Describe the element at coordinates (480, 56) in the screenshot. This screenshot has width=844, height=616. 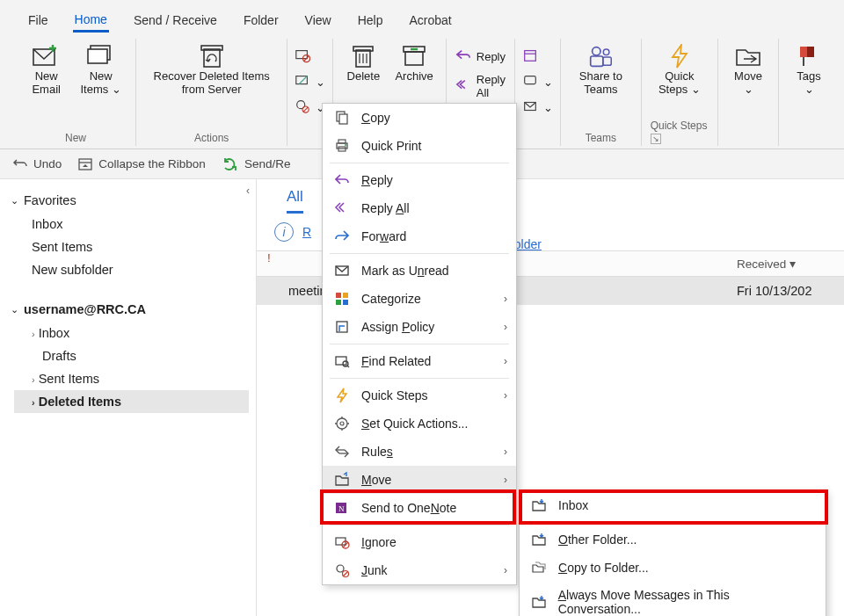
I see `reply-button: Reply` at that location.